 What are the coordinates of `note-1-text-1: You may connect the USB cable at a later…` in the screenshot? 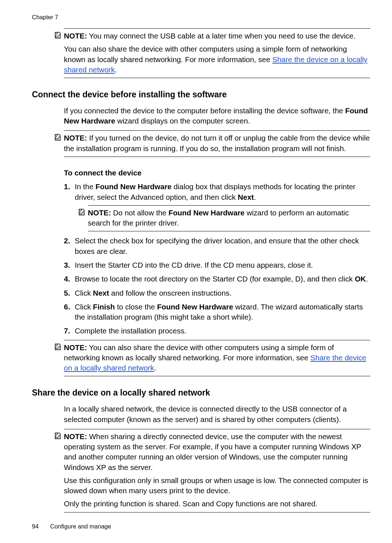 It's located at (221, 36).